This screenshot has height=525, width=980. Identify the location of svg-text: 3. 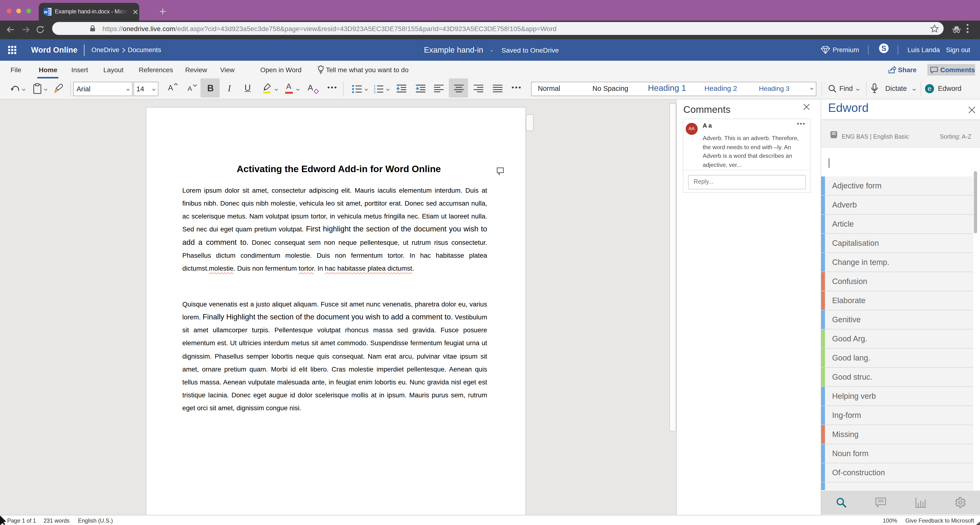
(374, 92).